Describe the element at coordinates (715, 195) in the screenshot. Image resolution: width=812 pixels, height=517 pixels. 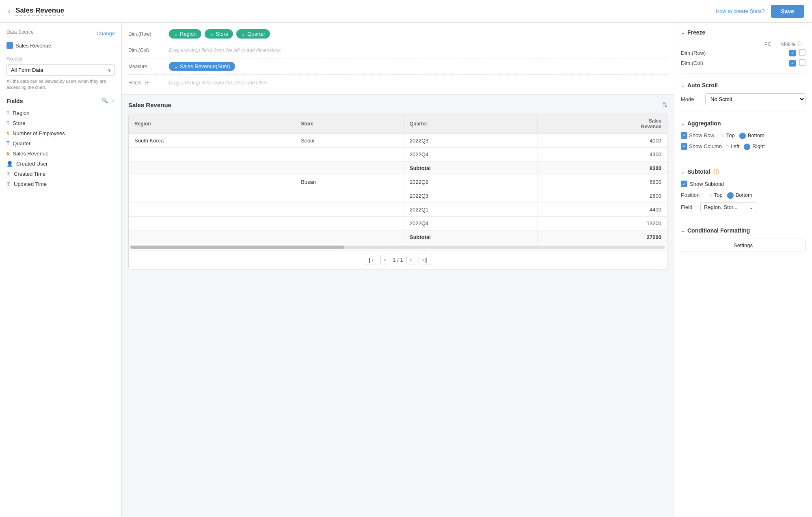
I see `position-top-option: ○ Top` at that location.